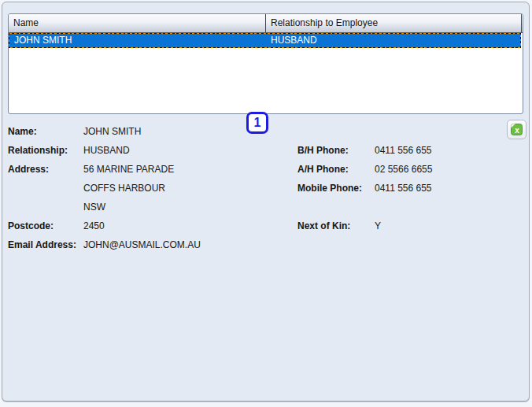 This screenshot has width=532, height=407. What do you see at coordinates (403, 190) in the screenshot?
I see `mobile-phone-value: 0411 556 655` at bounding box center [403, 190].